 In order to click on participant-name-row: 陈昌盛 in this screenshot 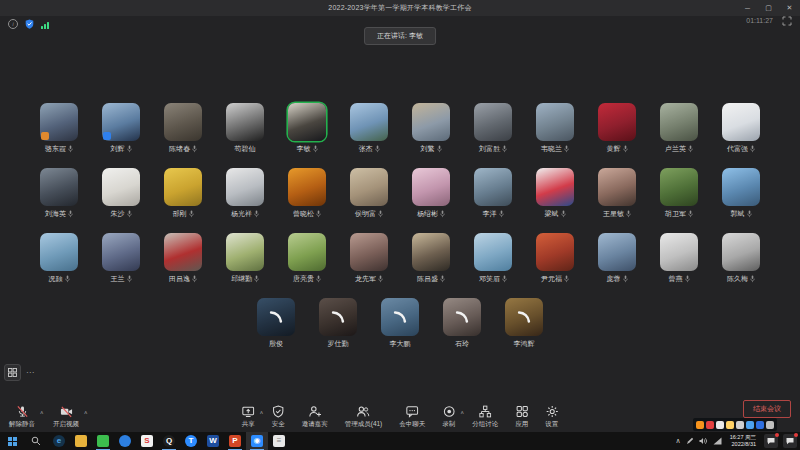, I will do `click(431, 279)`.